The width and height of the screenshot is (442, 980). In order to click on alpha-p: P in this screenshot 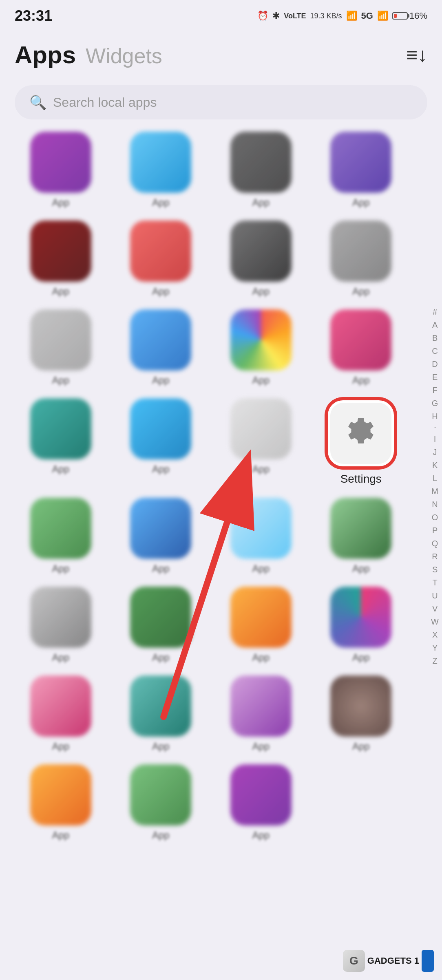, I will do `click(435, 530)`.